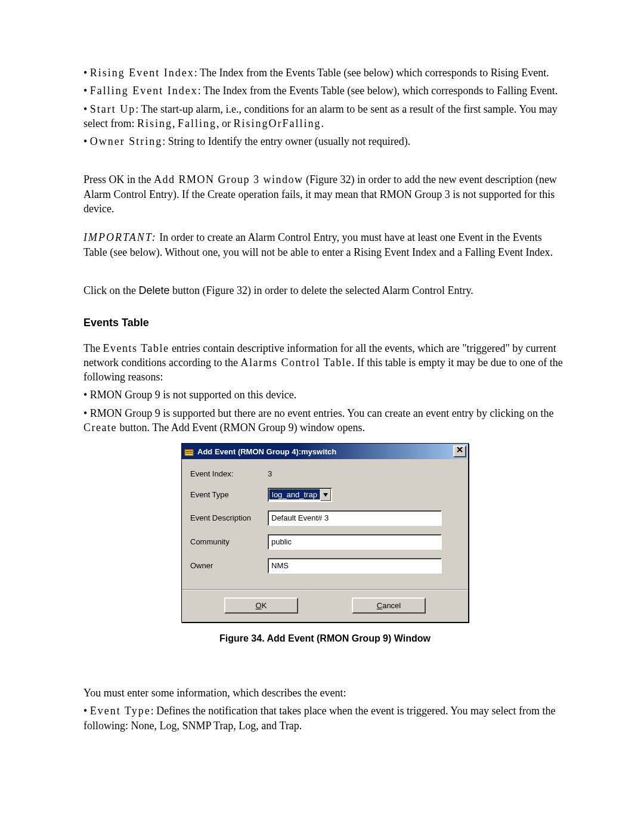  What do you see at coordinates (229, 474) in the screenshot?
I see `label-event-index: Event Index:` at bounding box center [229, 474].